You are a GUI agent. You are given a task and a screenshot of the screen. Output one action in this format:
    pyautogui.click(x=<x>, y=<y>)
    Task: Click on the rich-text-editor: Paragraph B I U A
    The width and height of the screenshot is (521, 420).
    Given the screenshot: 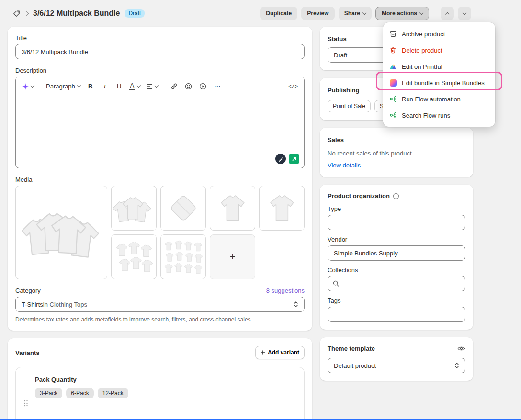 What is the action you would take?
    pyautogui.click(x=160, y=122)
    